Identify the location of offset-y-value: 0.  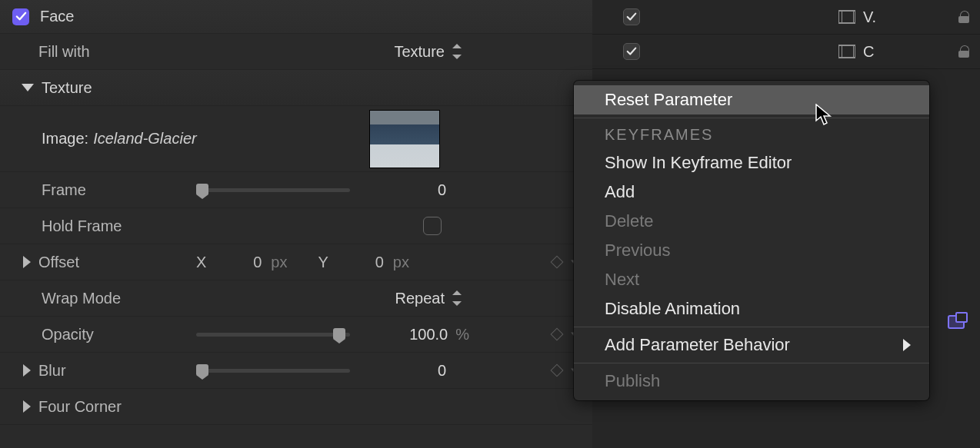
(361, 263).